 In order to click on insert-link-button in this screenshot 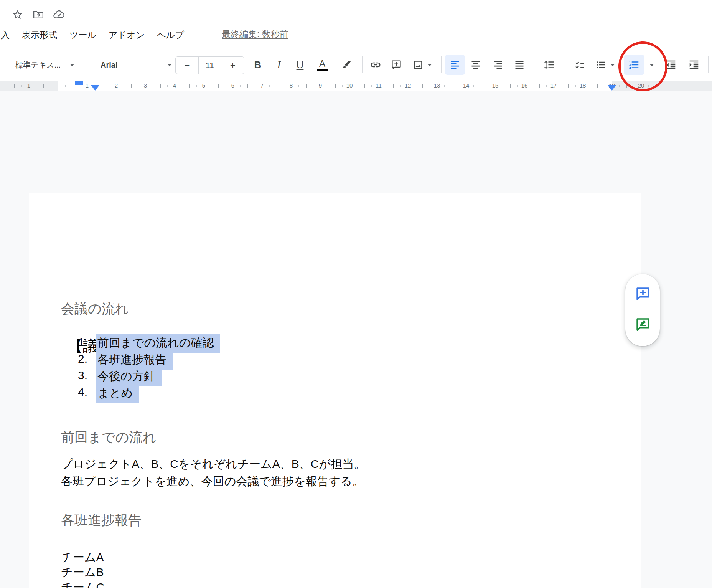, I will do `click(376, 65)`.